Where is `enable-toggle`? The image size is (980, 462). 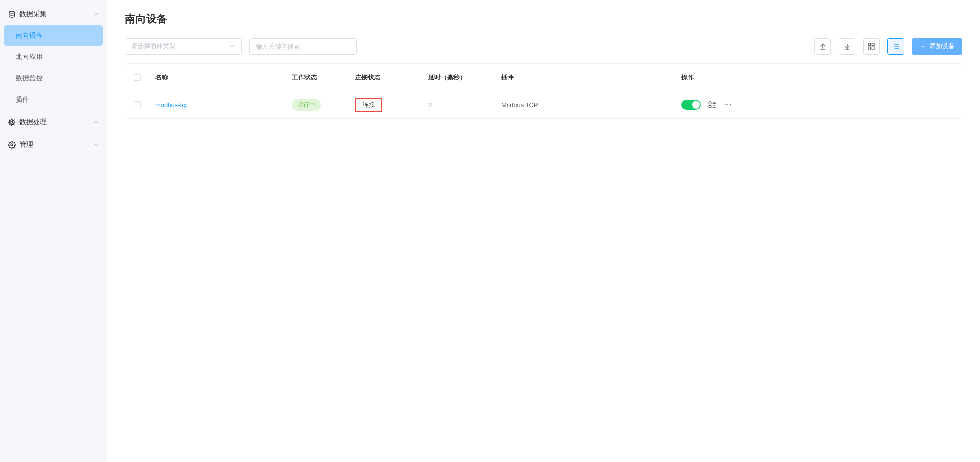 enable-toggle is located at coordinates (691, 105).